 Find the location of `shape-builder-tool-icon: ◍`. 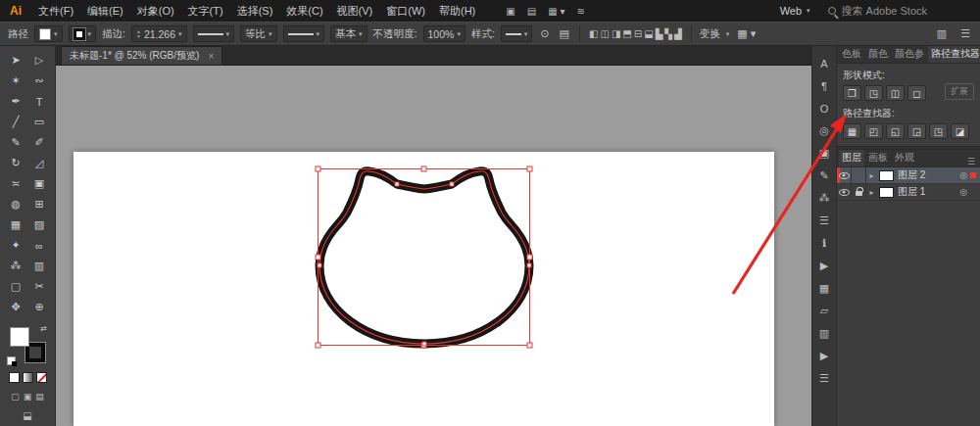

shape-builder-tool-icon: ◍ is located at coordinates (16, 204).